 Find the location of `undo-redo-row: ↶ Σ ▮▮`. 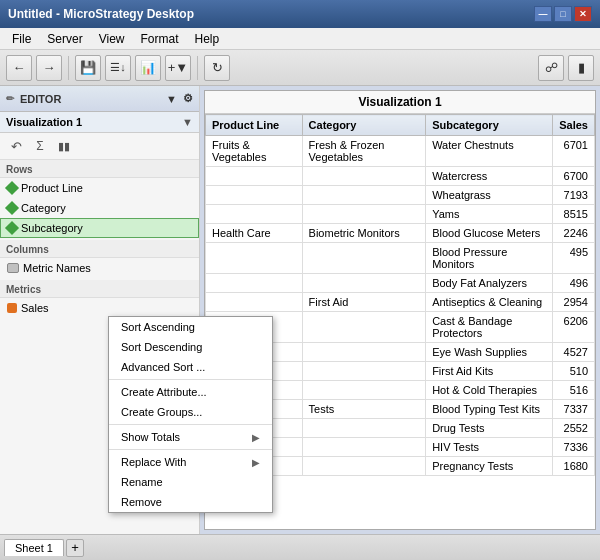

undo-redo-row: ↶ Σ ▮▮ is located at coordinates (100, 146).